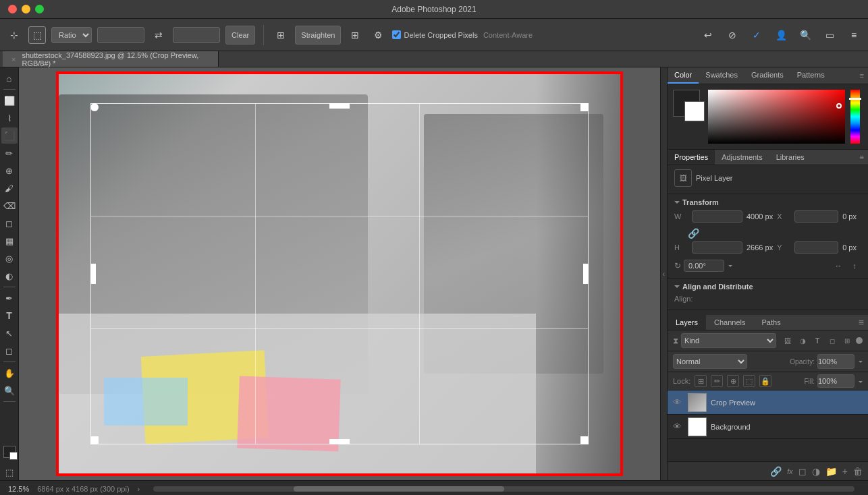 The width and height of the screenshot is (868, 495). I want to click on tab-swatches: Swatches, so click(722, 76).